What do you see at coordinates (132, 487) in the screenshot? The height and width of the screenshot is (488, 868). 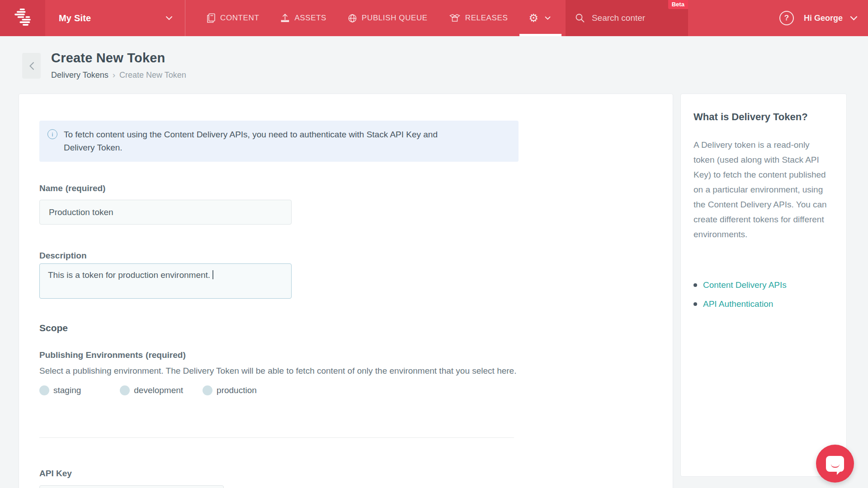 I see `api-key-input` at bounding box center [132, 487].